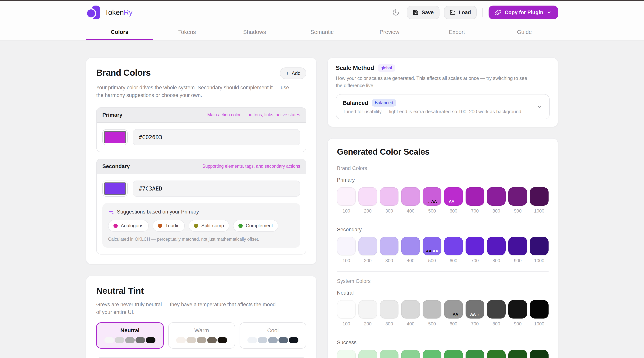  I want to click on tab-guide: Guide, so click(524, 32).